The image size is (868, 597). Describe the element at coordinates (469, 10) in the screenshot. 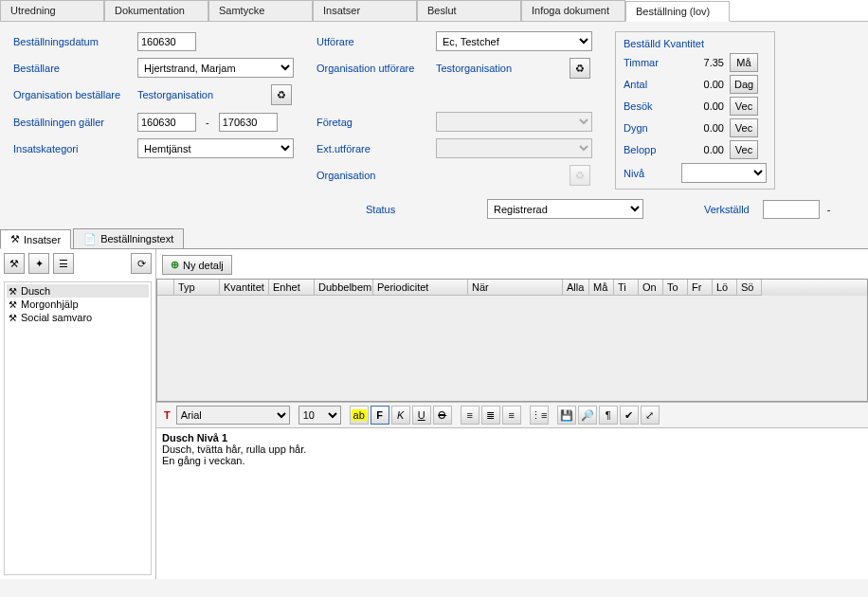

I see `tab-beslut: Beslut` at that location.